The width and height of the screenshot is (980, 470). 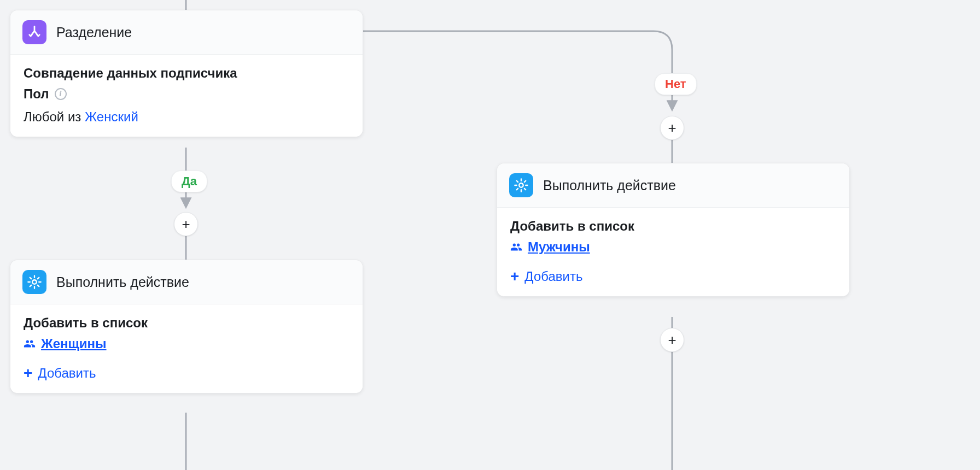 I want to click on split-match-row: Любой из Женский, so click(x=186, y=117).